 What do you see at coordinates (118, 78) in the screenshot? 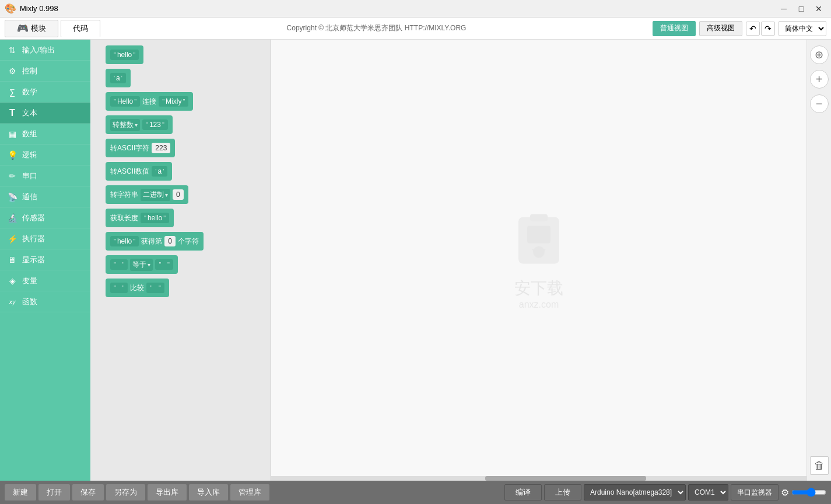
I see `block-a-text: a` at bounding box center [118, 78].